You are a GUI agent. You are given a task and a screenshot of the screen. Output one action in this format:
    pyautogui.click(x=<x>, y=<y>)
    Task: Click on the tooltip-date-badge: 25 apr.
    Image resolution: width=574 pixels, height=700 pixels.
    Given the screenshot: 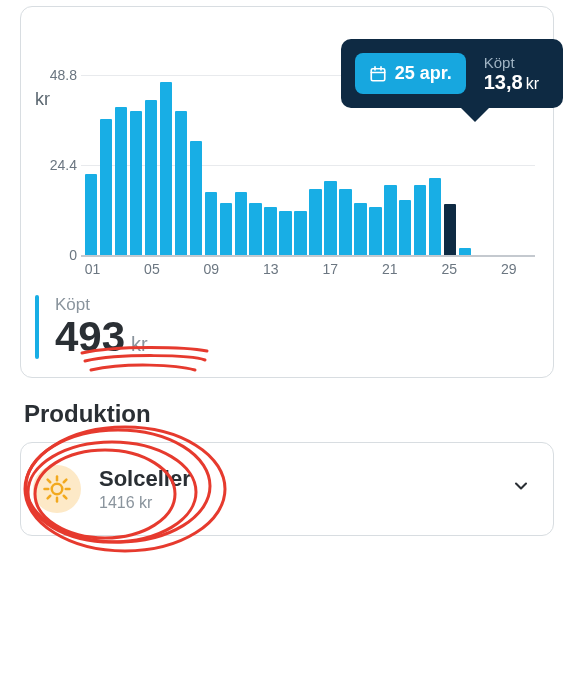 What is the action you would take?
    pyautogui.click(x=410, y=74)
    